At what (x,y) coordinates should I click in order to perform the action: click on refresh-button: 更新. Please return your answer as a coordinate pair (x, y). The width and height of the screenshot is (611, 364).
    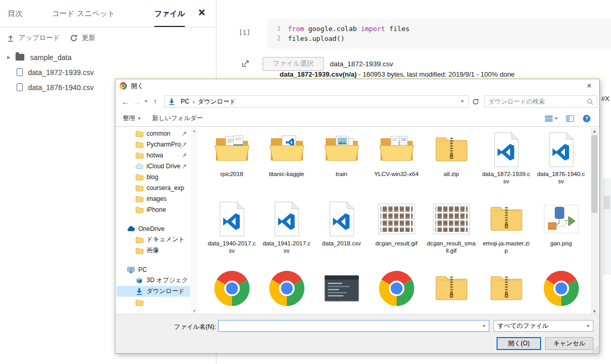
    Looking at the image, I should click on (82, 38).